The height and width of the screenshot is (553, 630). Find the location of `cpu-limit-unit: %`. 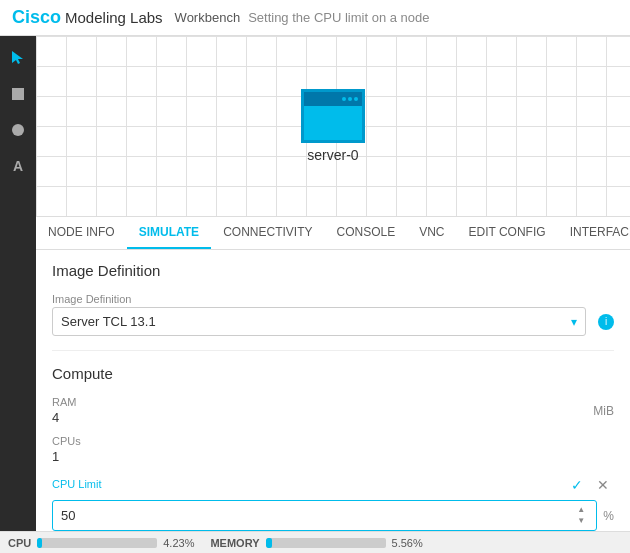

cpu-limit-unit: % is located at coordinates (608, 516).